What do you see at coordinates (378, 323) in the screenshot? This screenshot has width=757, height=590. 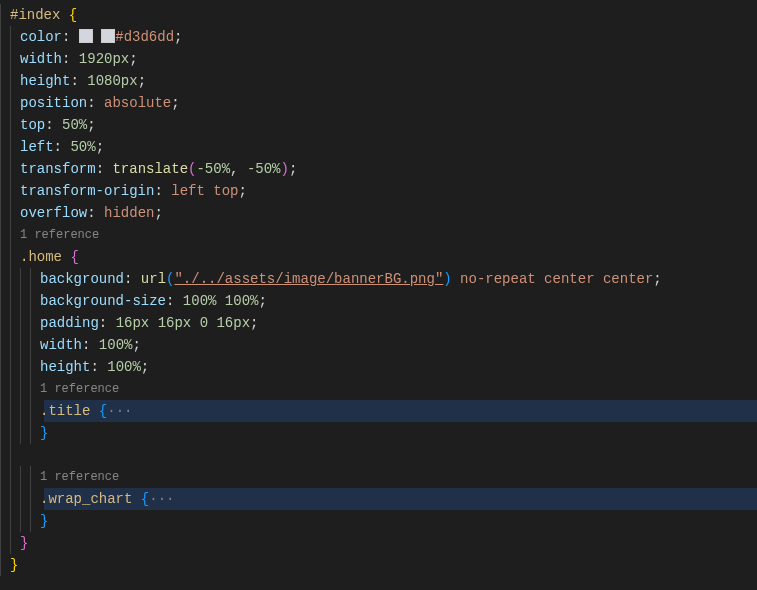 I see `code-line: padding: 16px 16px 0 16px;` at bounding box center [378, 323].